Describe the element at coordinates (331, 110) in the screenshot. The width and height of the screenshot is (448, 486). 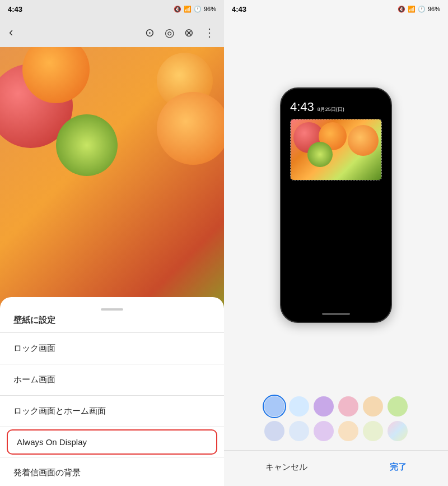
I see `phone-date: 8月25日(日)` at that location.